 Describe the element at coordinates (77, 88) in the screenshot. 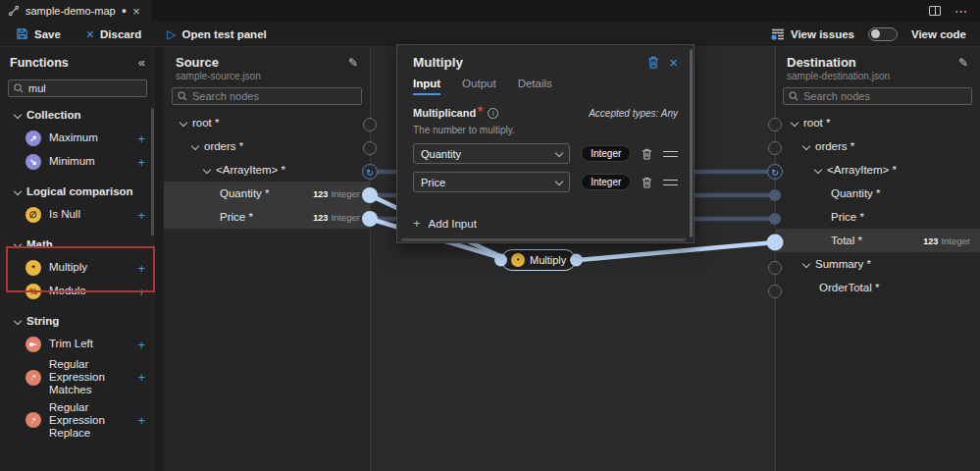

I see `functions-search` at that location.